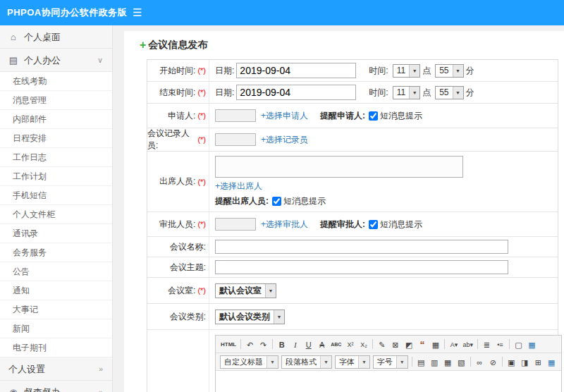 The image size is (564, 392). I want to click on start-hour-select: 11▼, so click(406, 71).